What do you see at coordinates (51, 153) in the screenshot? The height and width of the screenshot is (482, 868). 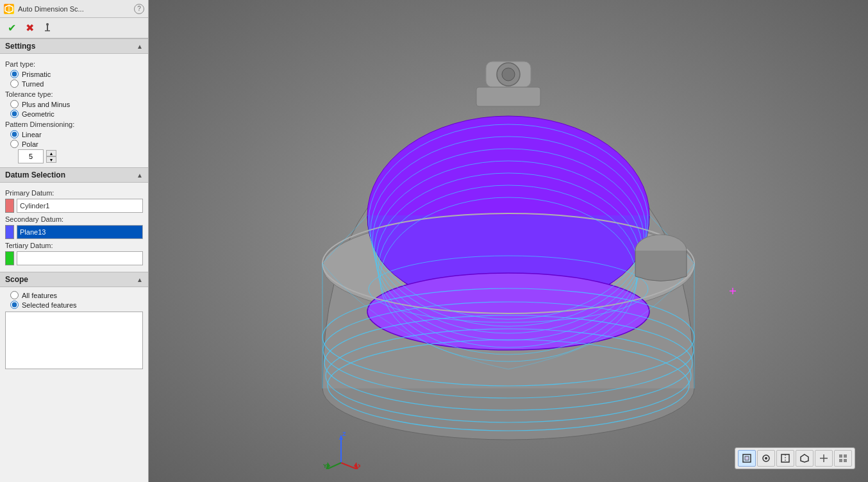 I see `spinner-up-button: ▲` at bounding box center [51, 153].